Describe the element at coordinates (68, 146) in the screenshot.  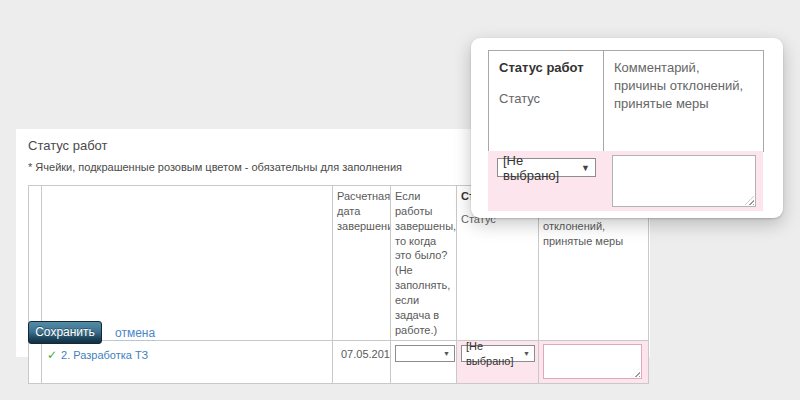
I see `page-title: Статус работ` at that location.